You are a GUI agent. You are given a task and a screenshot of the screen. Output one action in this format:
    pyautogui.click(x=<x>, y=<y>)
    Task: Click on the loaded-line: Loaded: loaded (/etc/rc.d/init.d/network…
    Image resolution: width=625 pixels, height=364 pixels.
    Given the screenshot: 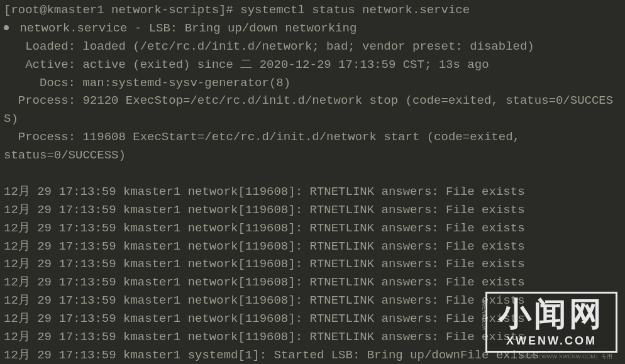 What is the action you would take?
    pyautogui.click(x=312, y=47)
    